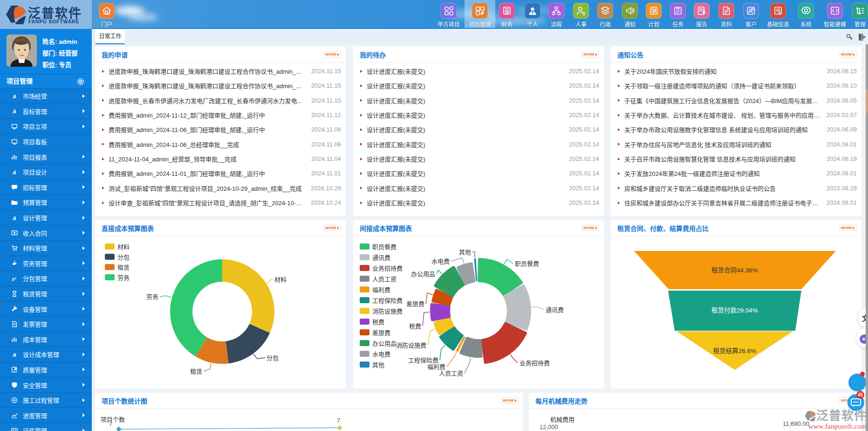 The height and width of the screenshot is (431, 868). I want to click on svg-text: 人员工资, so click(451, 373).